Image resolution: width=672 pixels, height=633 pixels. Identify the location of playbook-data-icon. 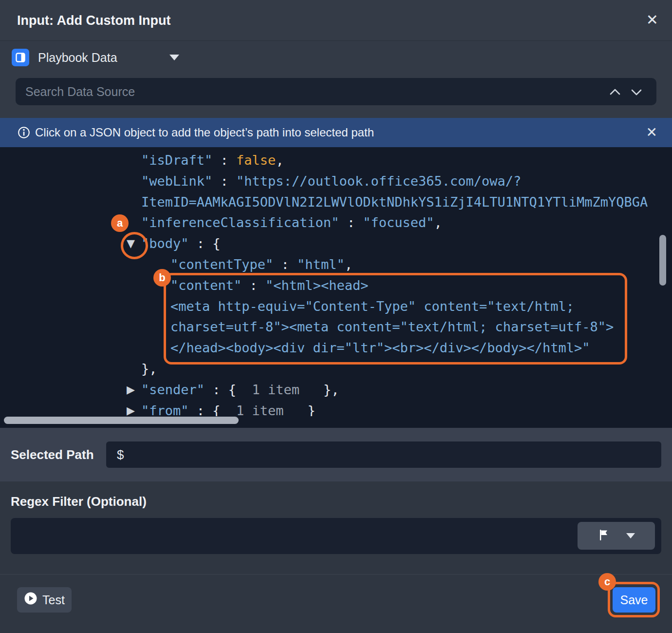
(20, 58).